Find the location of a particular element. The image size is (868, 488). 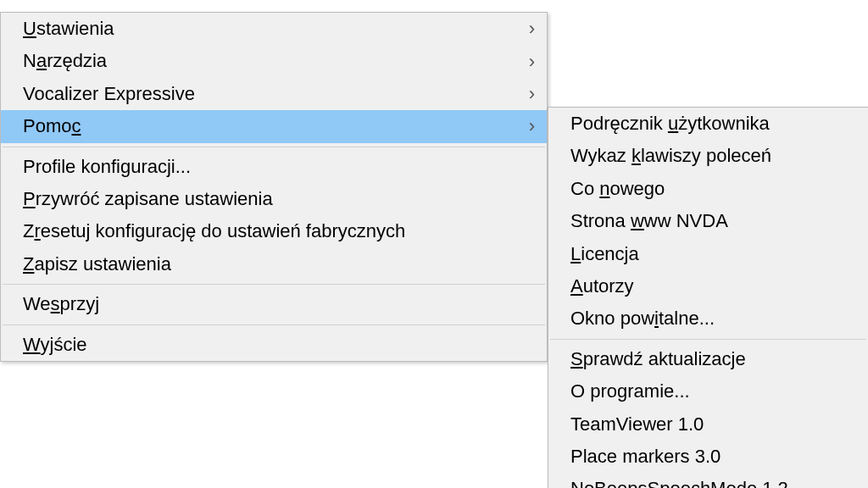

subMenu-item-5: Autorzy is located at coordinates (709, 286).